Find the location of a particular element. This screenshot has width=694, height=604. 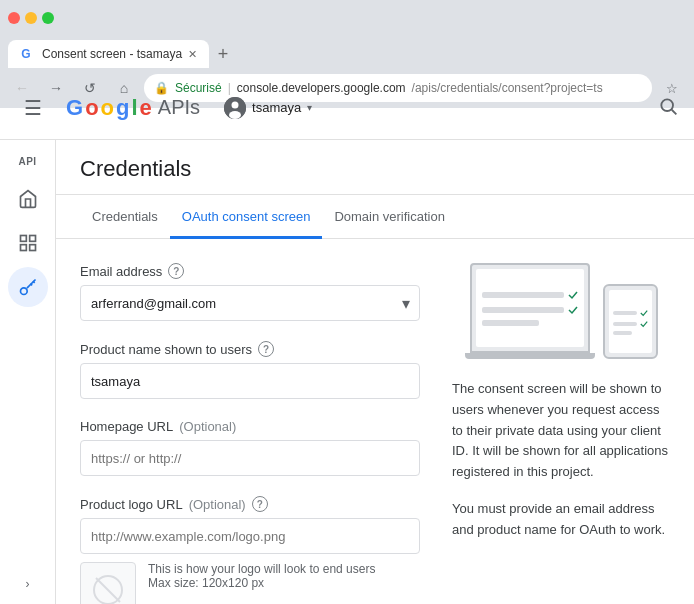

logo-help-icon: ? is located at coordinates (260, 504).